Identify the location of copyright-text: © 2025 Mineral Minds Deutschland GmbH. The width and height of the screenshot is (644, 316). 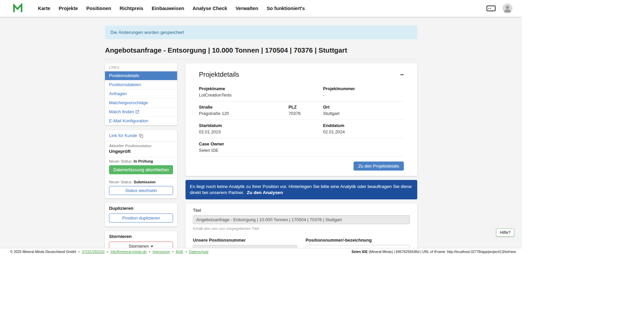
(43, 252).